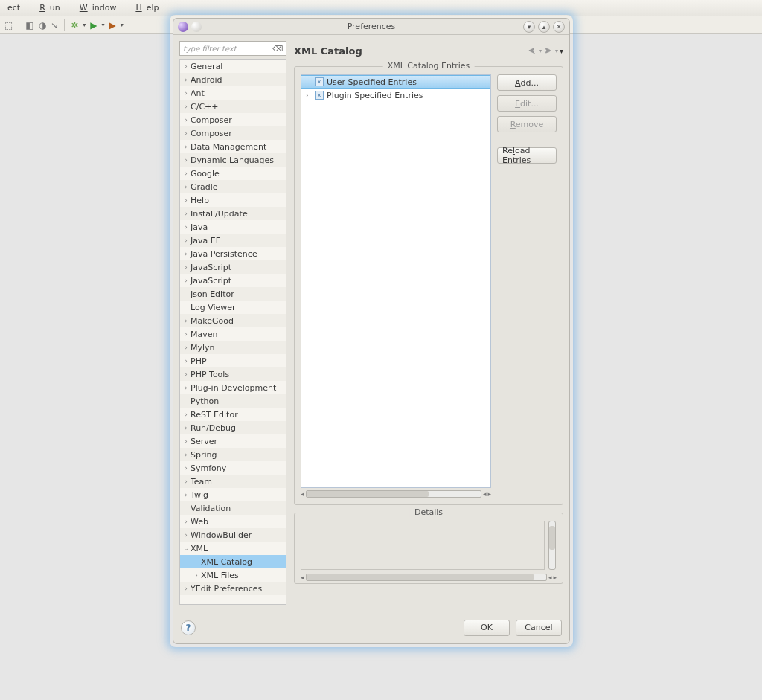 The height and width of the screenshot is (700, 762). Describe the element at coordinates (548, 51) in the screenshot. I see `nav-fwd-icon: ⮞` at that location.